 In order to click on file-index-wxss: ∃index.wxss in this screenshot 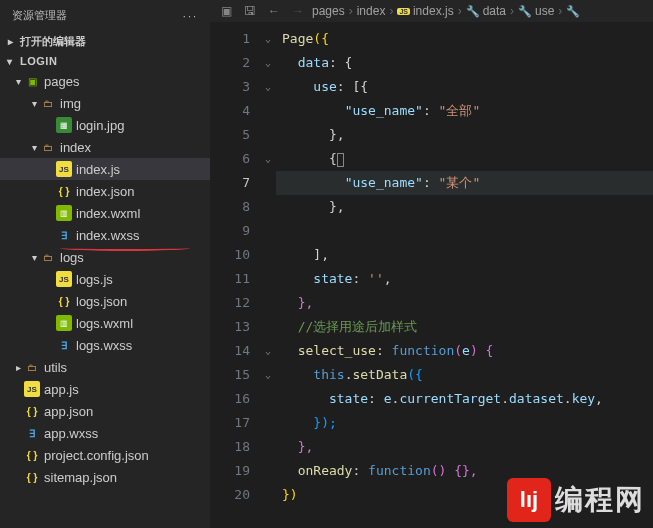, I will do `click(105, 235)`.